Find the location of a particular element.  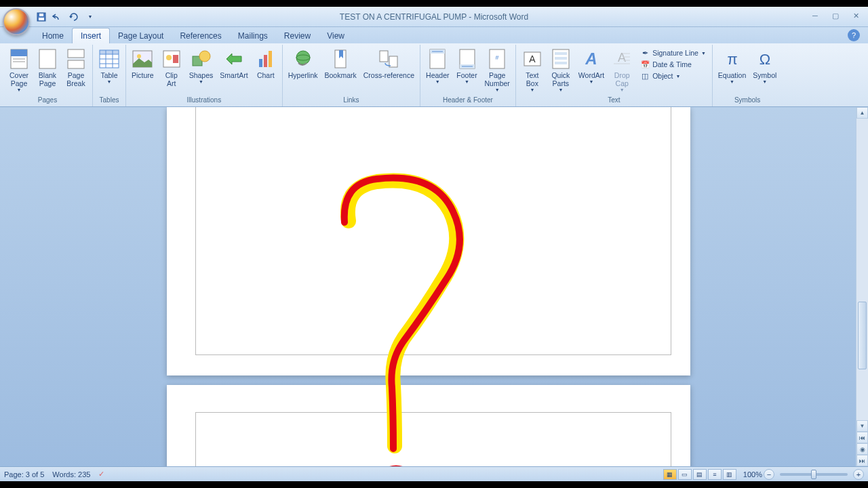

proofing-button: ✓ is located at coordinates (102, 474).